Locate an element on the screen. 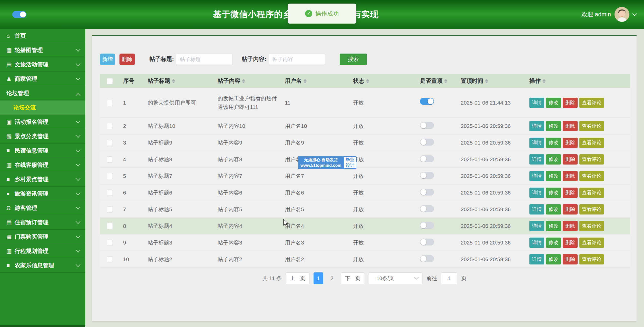  prev-page-button: 上一页 is located at coordinates (298, 278).